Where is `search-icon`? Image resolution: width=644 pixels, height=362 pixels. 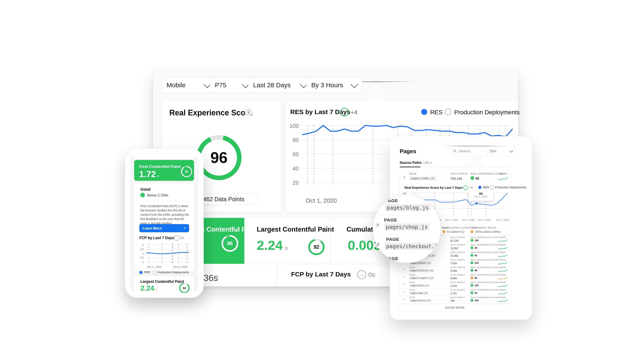
search-icon is located at coordinates (455, 151).